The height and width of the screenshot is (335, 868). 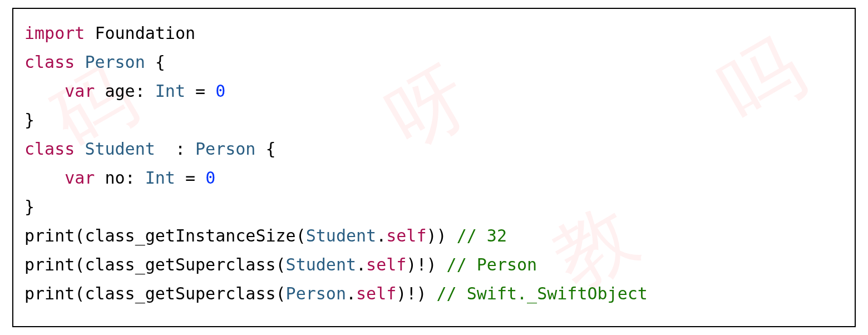 What do you see at coordinates (115, 62) in the screenshot?
I see `class-name: Person` at bounding box center [115, 62].